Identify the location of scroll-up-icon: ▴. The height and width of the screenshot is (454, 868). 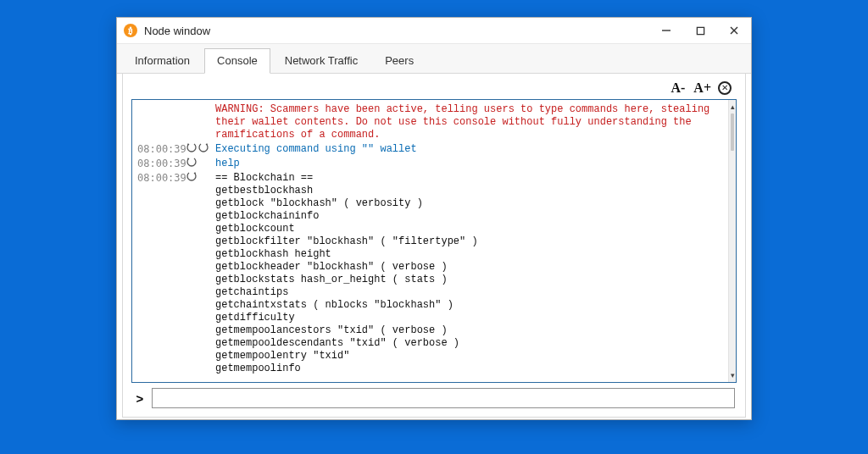
(732, 107).